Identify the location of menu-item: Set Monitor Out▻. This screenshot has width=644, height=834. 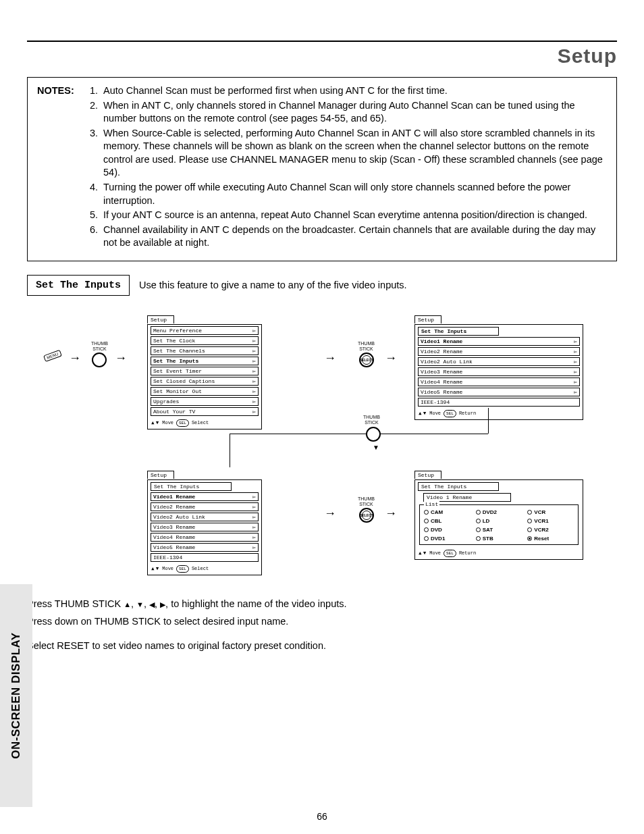
(205, 392).